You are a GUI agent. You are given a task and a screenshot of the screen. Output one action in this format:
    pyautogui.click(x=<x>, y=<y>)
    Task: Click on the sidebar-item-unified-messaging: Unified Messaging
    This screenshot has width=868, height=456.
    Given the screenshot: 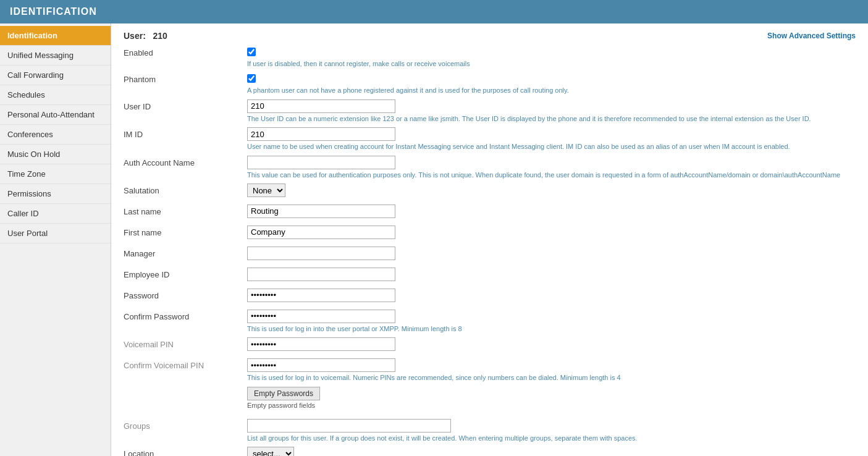 What is the action you would take?
    pyautogui.click(x=56, y=56)
    